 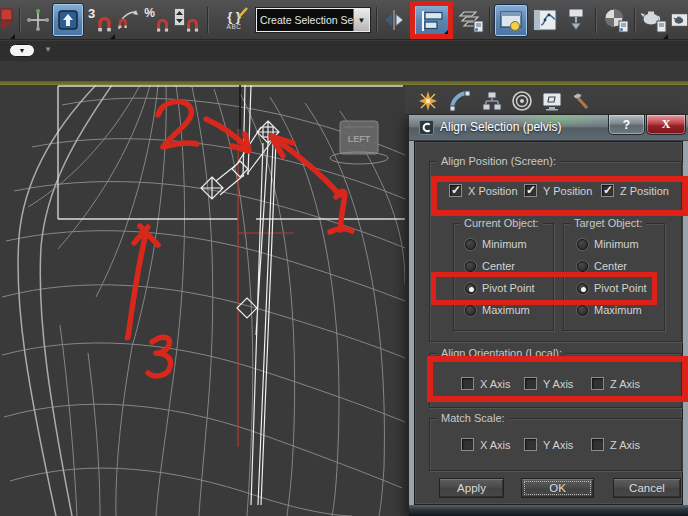 I want to click on render-setup-button, so click(x=654, y=20).